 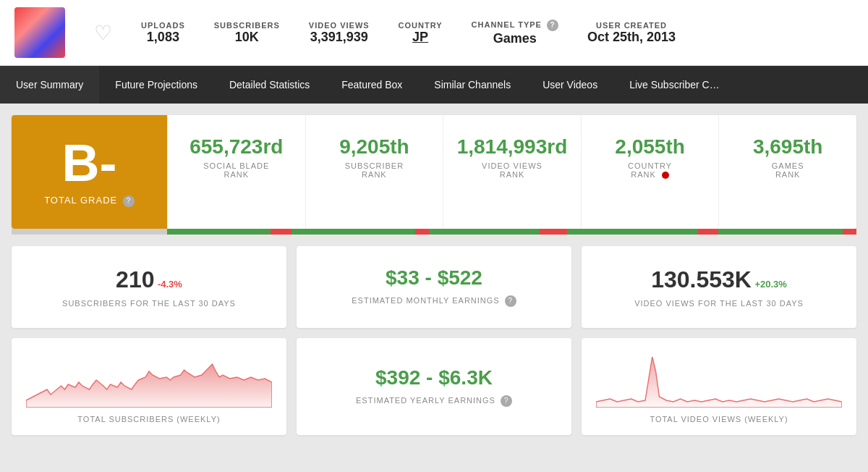 I want to click on grade-letter: B-, so click(x=90, y=163).